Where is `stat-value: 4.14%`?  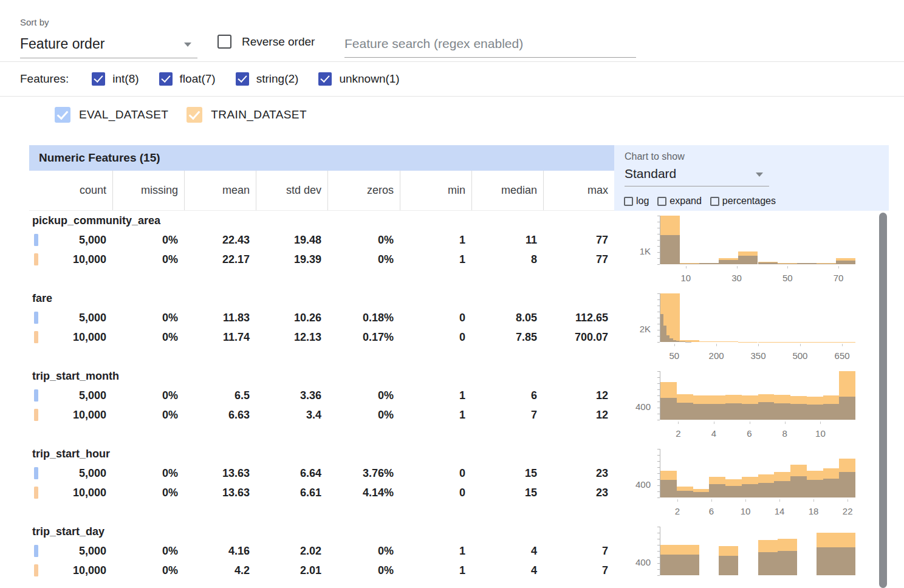 stat-value: 4.14% is located at coordinates (363, 493).